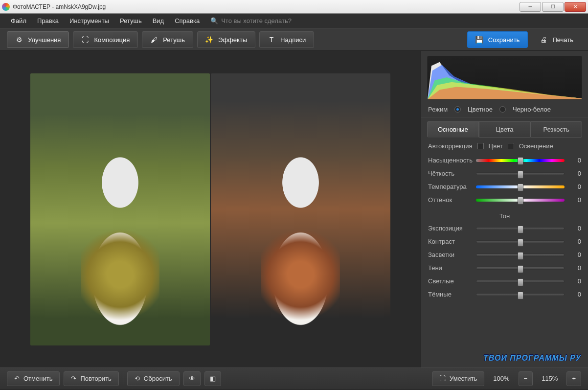 The height and width of the screenshot is (390, 588). What do you see at coordinates (438, 110) in the screenshot?
I see `mode-label: Режим` at bounding box center [438, 110].